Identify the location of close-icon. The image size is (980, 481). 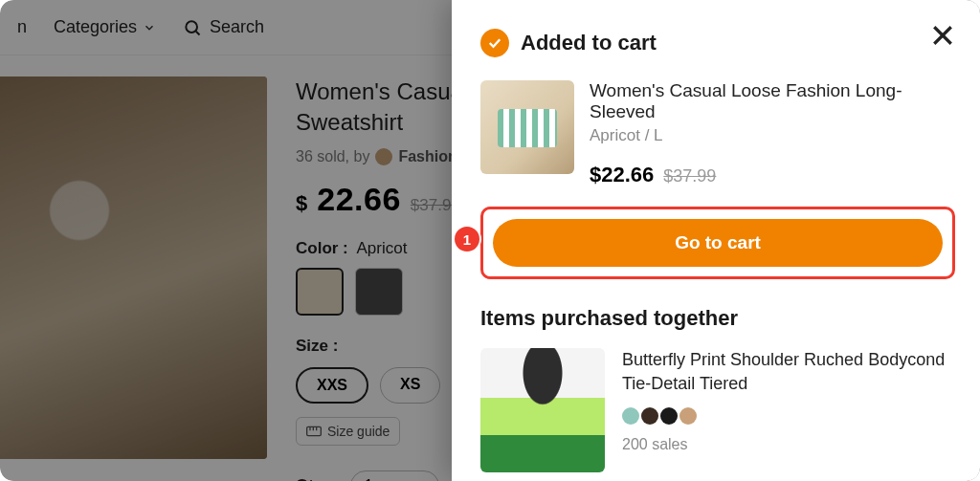
(943, 35).